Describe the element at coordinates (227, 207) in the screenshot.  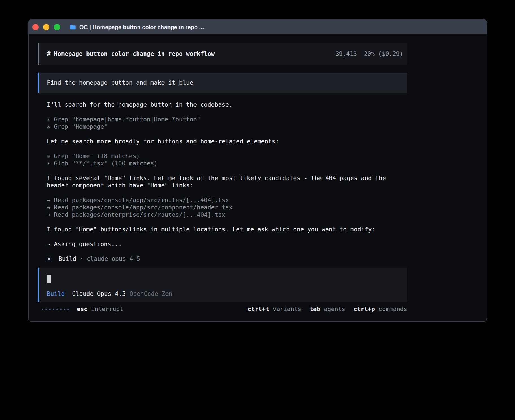
I see `tool-call-group: → Read packages/console/app/src/routes/[…` at that location.